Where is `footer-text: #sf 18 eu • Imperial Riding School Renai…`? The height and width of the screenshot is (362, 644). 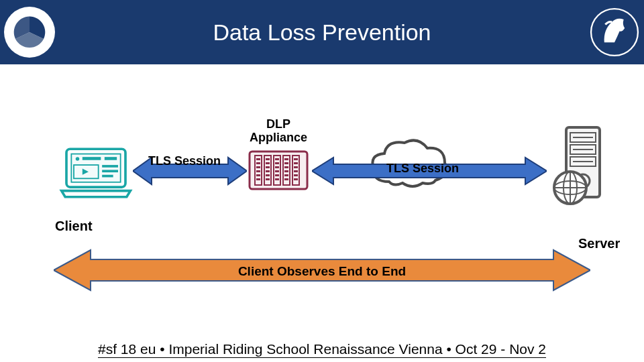 footer-text: #sf 18 eu • Imperial Riding School Renai… is located at coordinates (322, 350).